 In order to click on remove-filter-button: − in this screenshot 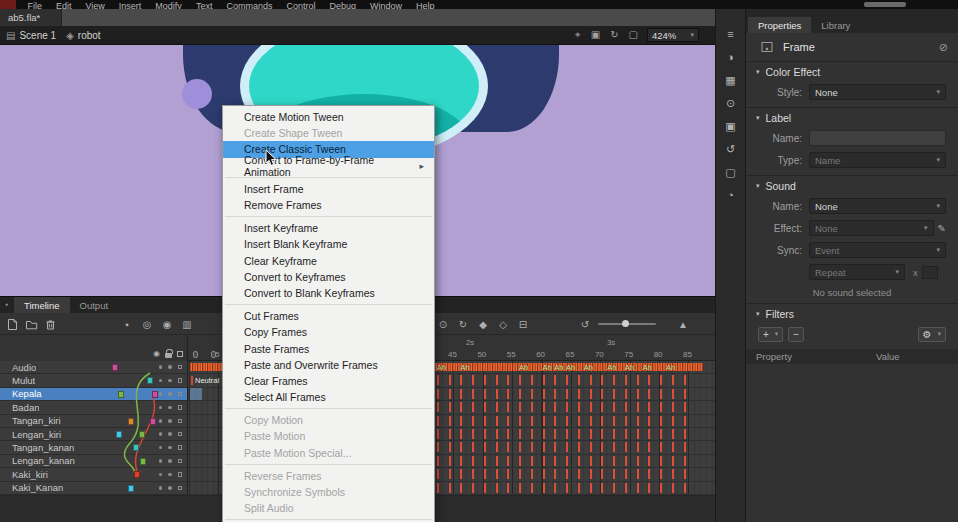, I will do `click(796, 334)`.